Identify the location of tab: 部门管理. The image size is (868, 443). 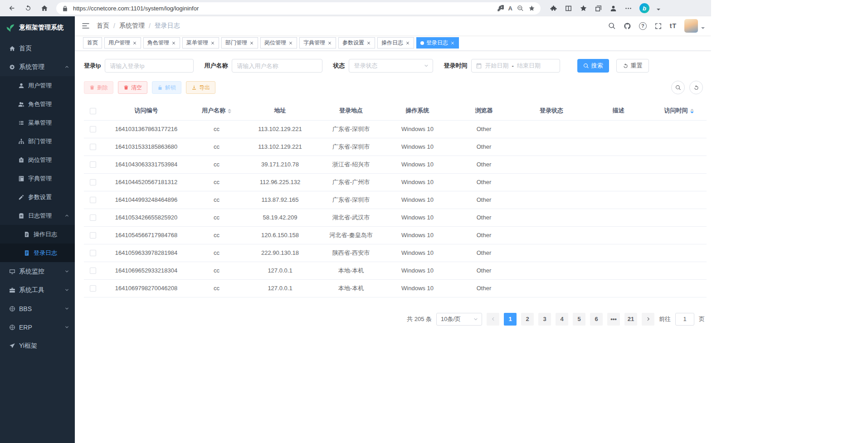
(239, 43).